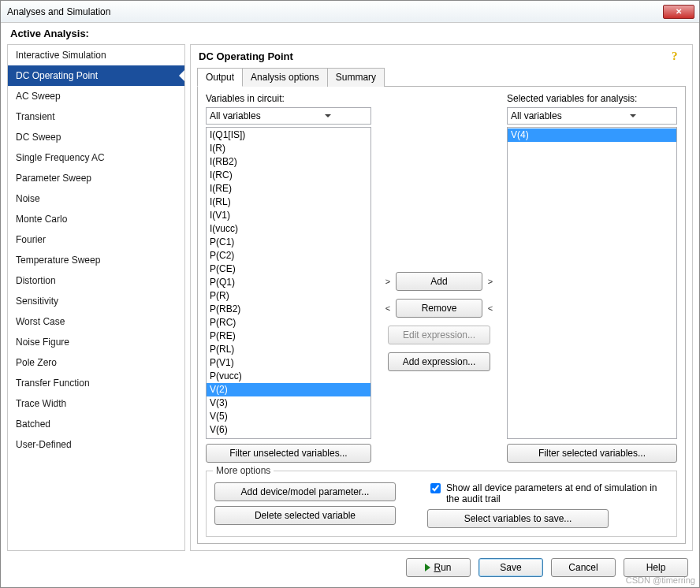 This screenshot has height=588, width=700. What do you see at coordinates (583, 568) in the screenshot?
I see `cancel-button: Cancel` at bounding box center [583, 568].